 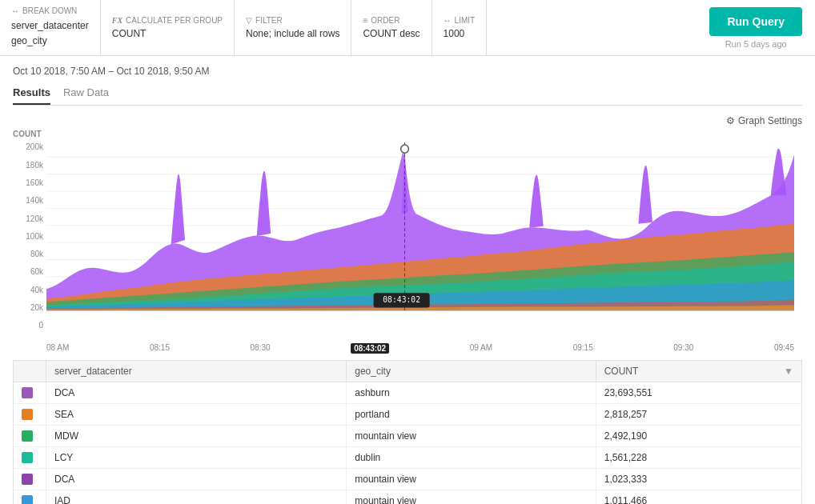 What do you see at coordinates (15, 11) in the screenshot?
I see `breakdown-icon: ↔` at bounding box center [15, 11].